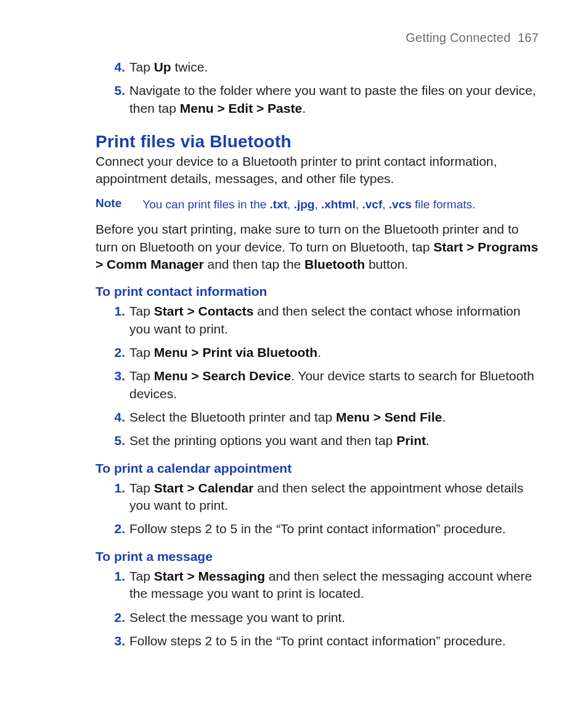 The image size is (588, 723). Describe the element at coordinates (190, 67) in the screenshot. I see `step-text: twice.` at that location.